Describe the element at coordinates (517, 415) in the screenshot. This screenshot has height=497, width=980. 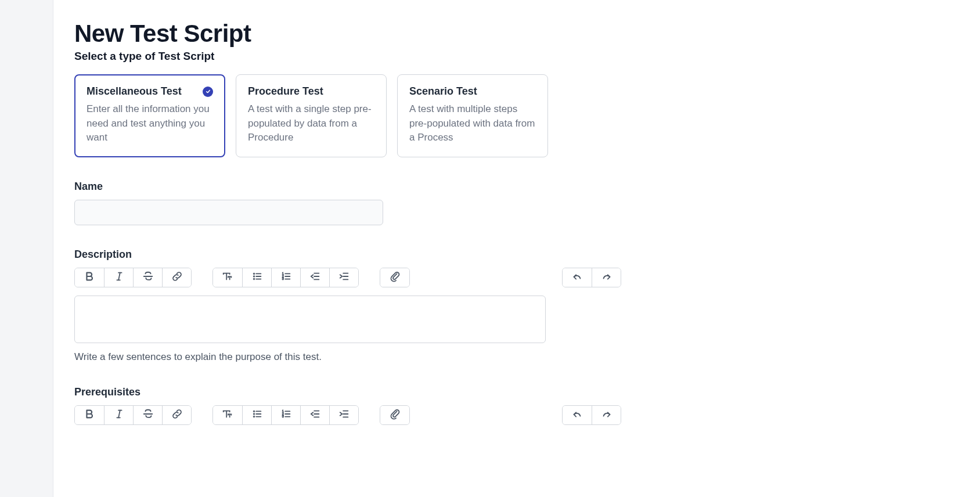
I see `prerequisites-toolbar` at that location.